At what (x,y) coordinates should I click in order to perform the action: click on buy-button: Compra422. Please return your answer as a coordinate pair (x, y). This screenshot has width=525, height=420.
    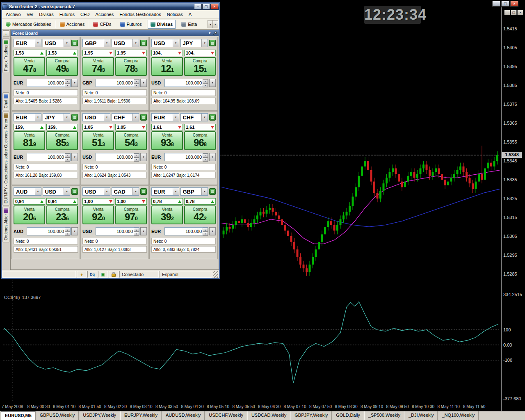
    Looking at the image, I should click on (200, 215).